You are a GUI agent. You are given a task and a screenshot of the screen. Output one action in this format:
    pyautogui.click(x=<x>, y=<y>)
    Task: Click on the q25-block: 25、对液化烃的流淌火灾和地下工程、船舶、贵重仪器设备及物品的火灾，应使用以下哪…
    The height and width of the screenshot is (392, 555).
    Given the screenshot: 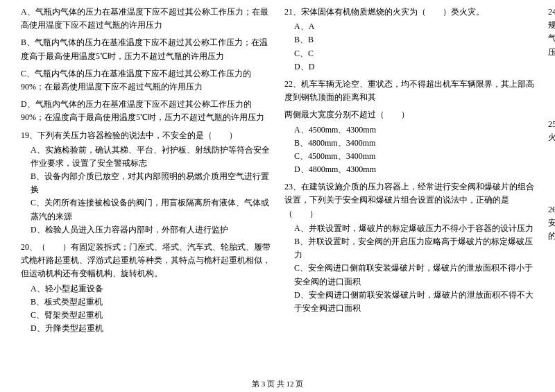 What is the action you would take?
    pyautogui.click(x=552, y=158)
    